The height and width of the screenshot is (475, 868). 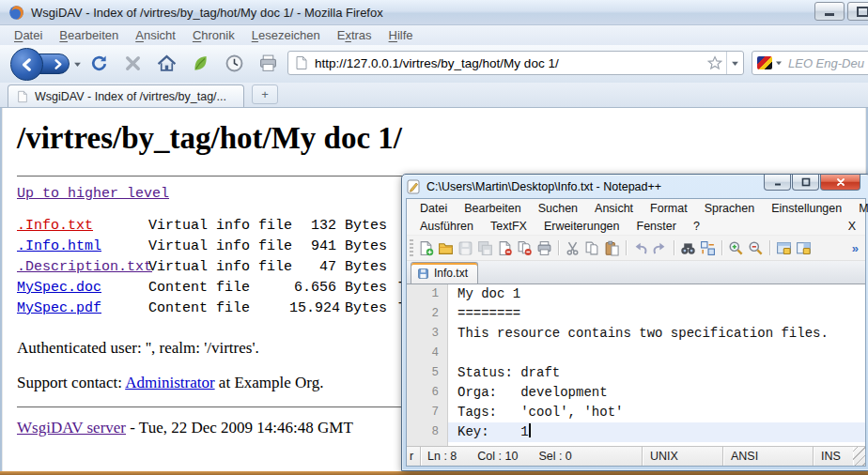 What do you see at coordinates (636, 225) in the screenshot?
I see `npp-menubar-row2: AusführenTextFXErweiterungenFenster?X` at bounding box center [636, 225].